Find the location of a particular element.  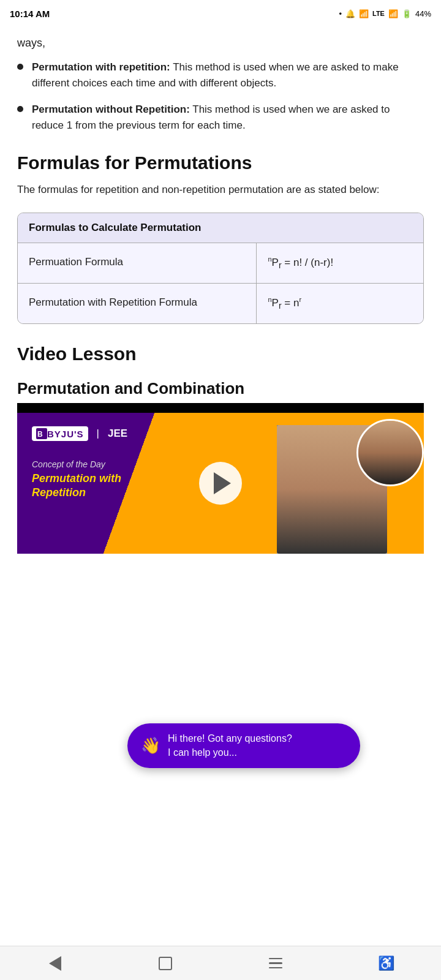

video-sub-heading: Permutation and Combination is located at coordinates (221, 388).